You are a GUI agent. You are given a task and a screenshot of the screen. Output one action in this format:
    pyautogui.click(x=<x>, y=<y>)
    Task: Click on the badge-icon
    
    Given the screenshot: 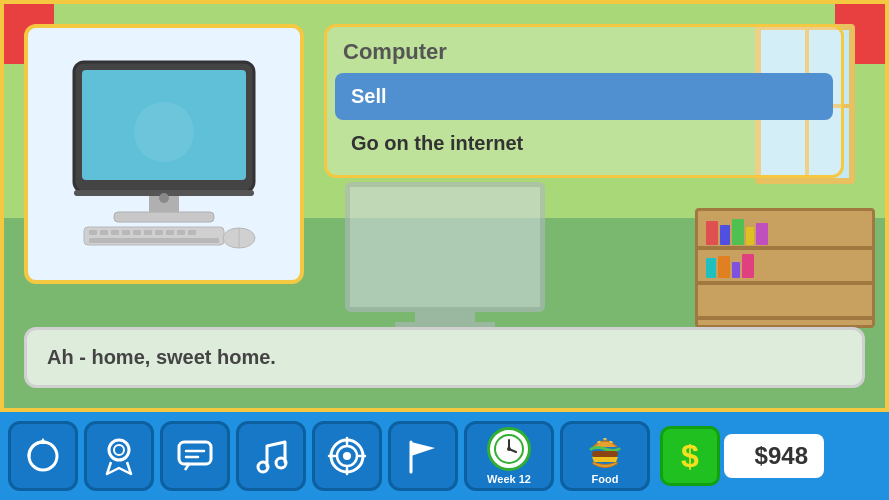 What is the action you would take?
    pyautogui.click(x=119, y=456)
    